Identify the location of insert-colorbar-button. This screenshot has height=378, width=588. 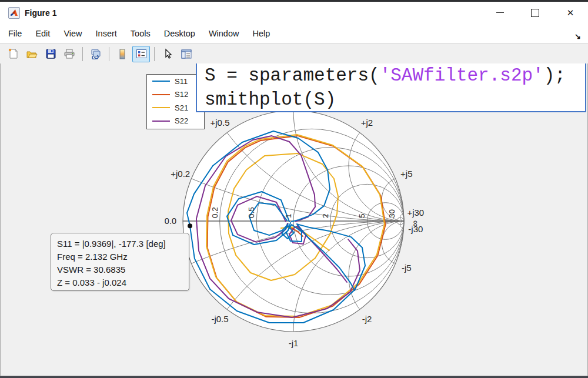
(122, 54).